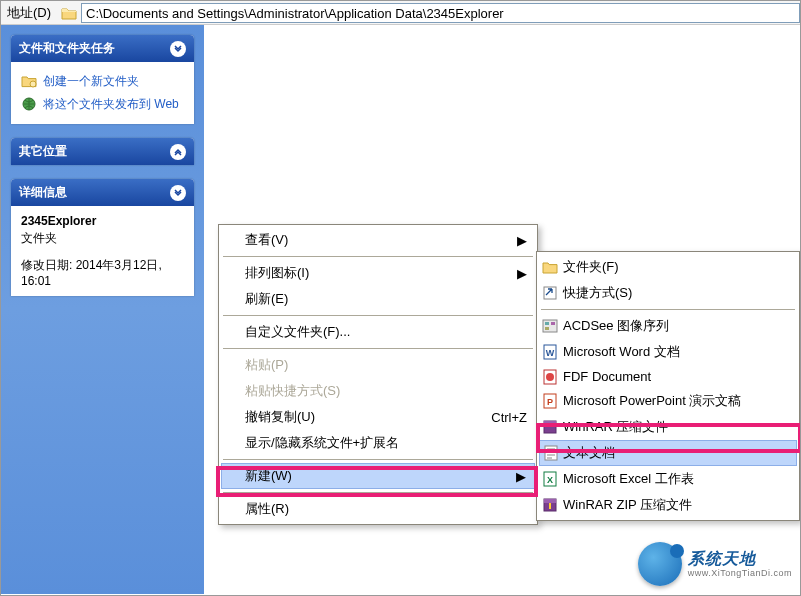  What do you see at coordinates (509, 418) in the screenshot?
I see `menu-shortcut: Ctrl+Z` at bounding box center [509, 418].